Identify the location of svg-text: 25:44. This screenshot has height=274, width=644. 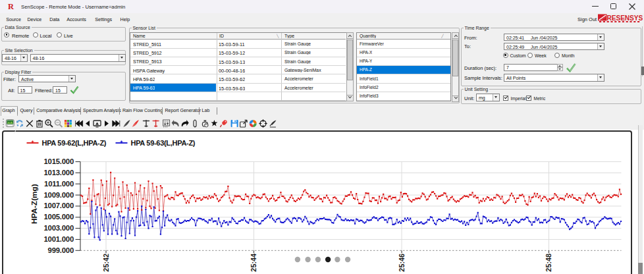
(254, 263).